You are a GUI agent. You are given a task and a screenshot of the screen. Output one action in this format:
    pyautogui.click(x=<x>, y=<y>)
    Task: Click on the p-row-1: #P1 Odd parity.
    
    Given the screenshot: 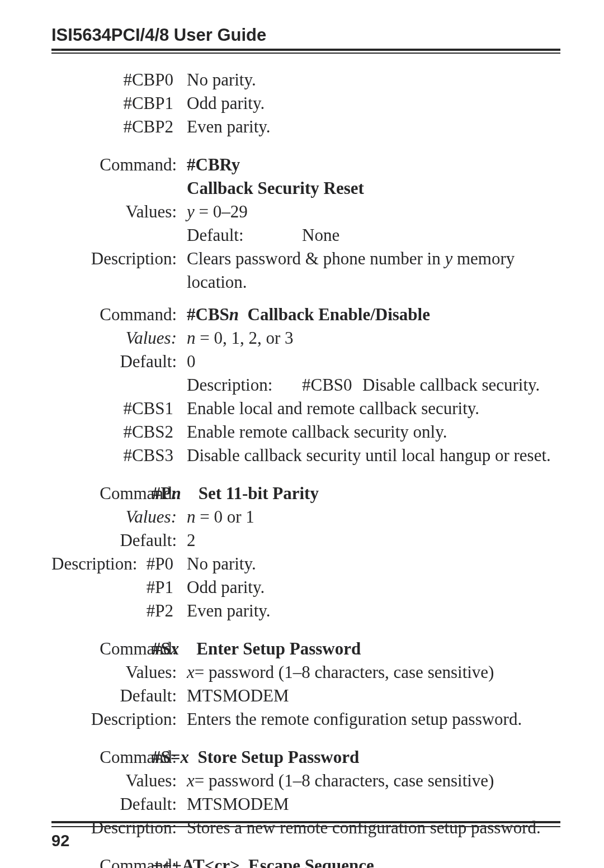 What is the action you would take?
    pyautogui.click(x=306, y=587)
    